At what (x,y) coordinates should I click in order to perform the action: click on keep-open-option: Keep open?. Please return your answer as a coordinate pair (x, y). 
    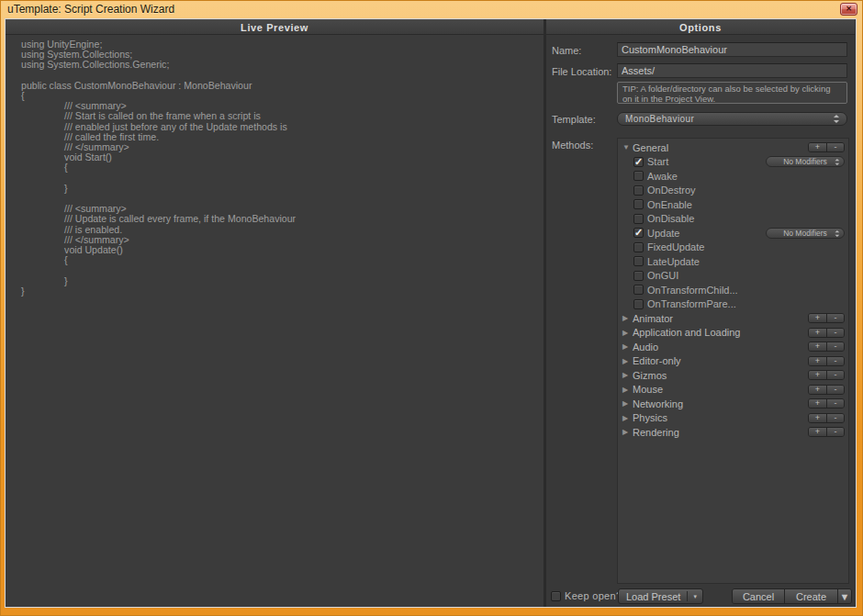
    Looking at the image, I should click on (586, 596).